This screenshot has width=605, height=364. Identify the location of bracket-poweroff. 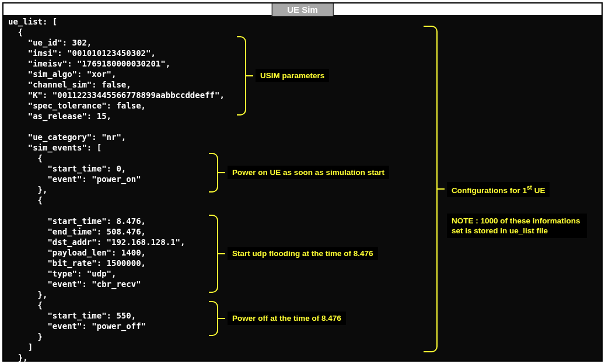
(214, 318).